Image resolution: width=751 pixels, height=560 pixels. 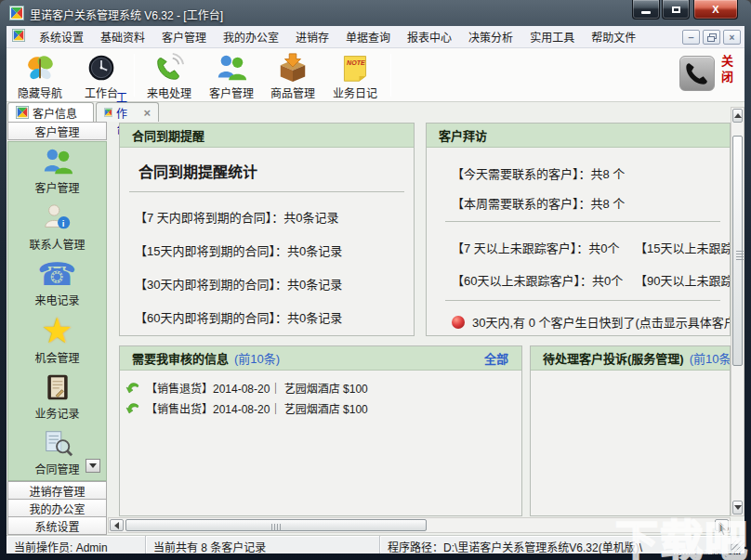 What do you see at coordinates (716, 9) in the screenshot?
I see `close-button: X` at bounding box center [716, 9].